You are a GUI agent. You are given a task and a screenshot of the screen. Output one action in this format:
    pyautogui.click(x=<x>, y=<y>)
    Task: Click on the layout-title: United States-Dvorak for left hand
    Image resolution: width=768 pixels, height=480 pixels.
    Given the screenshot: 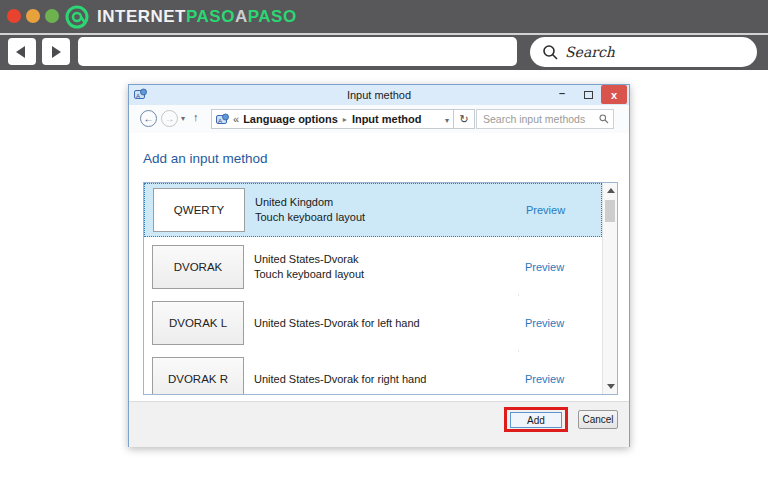 What is the action you would take?
    pyautogui.click(x=337, y=324)
    